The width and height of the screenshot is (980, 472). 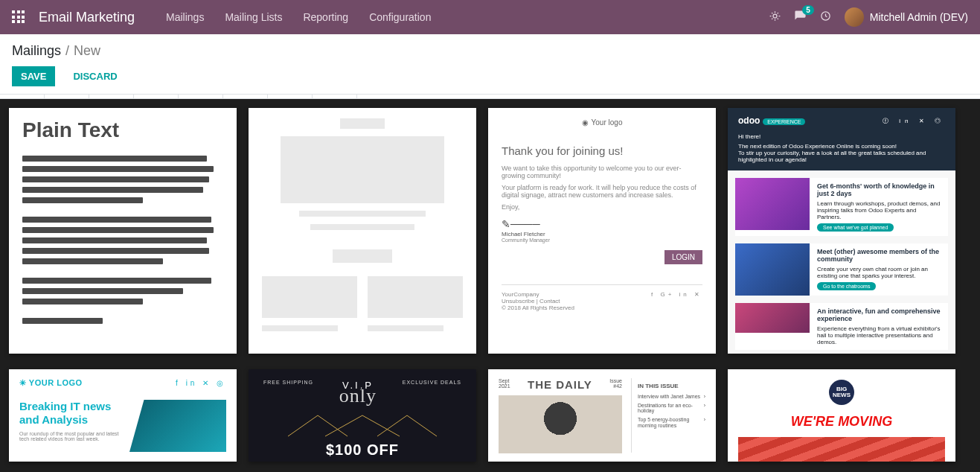 I want to click on welcome-footer-contact: Contact, so click(x=550, y=301).